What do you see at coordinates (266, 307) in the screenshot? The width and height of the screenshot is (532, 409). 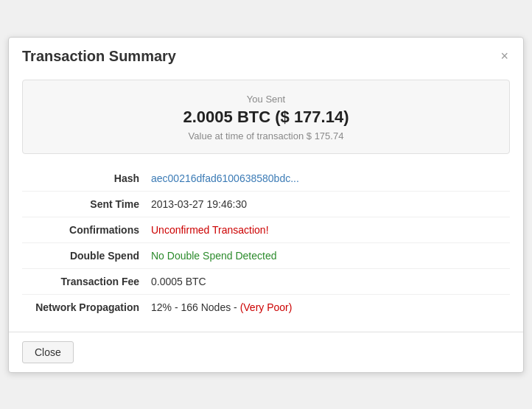 I see `detail-row: Network Propagation12% - 166 Nodes - (Ve…` at bounding box center [266, 307].